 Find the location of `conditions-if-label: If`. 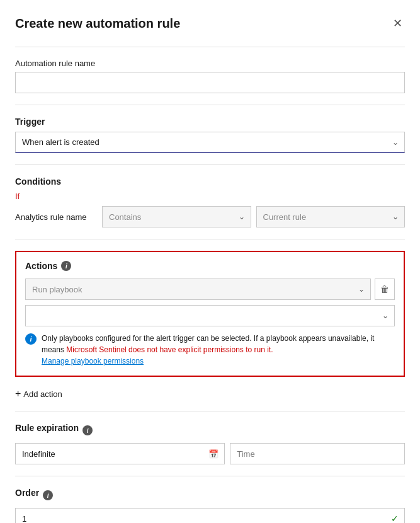

conditions-if-label: If is located at coordinates (210, 197).